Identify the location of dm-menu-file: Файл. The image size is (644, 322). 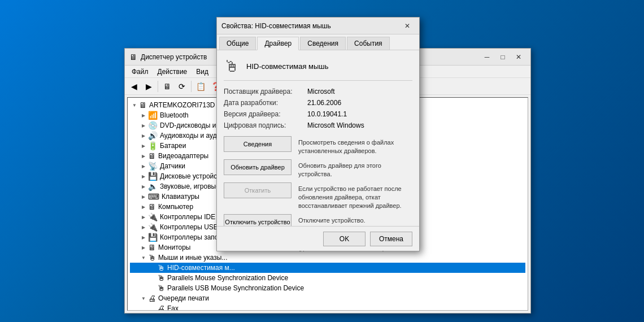
(140, 72).